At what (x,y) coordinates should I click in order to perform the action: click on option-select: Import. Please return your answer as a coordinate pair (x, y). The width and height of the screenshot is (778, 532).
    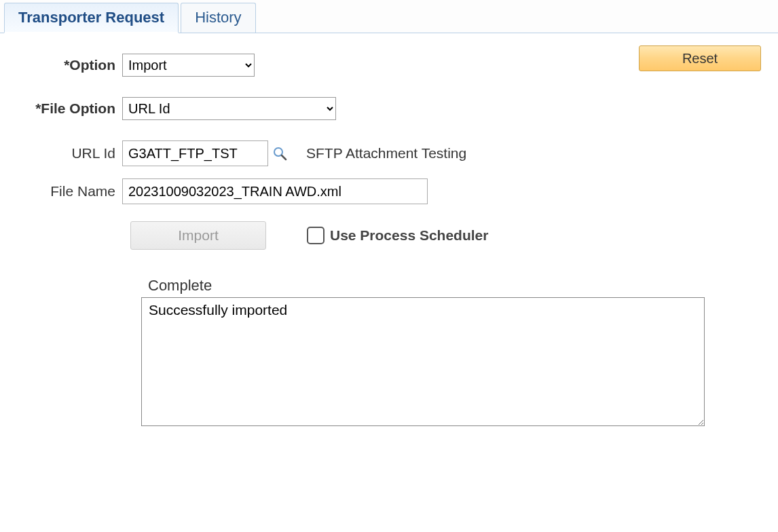
    Looking at the image, I should click on (189, 65).